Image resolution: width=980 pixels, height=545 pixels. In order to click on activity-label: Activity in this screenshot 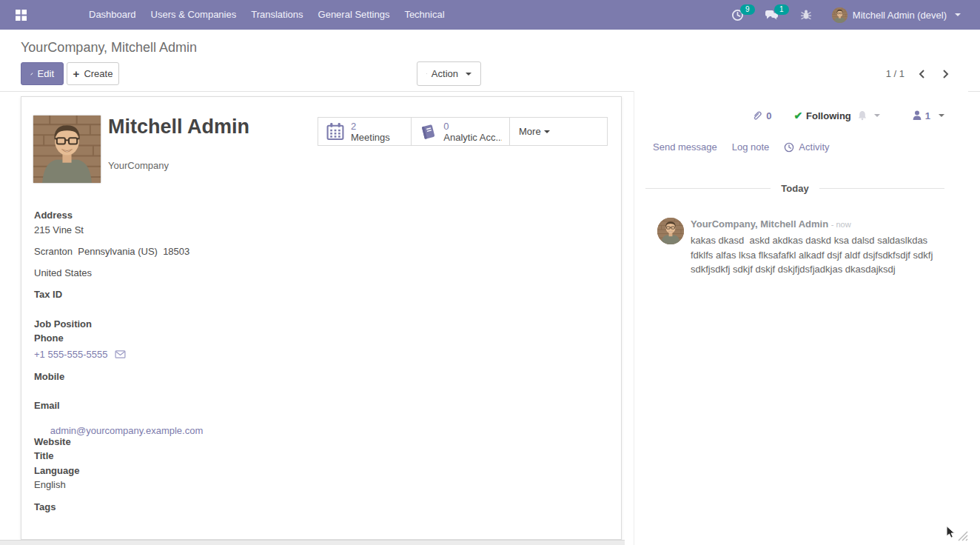, I will do `click(814, 147)`.